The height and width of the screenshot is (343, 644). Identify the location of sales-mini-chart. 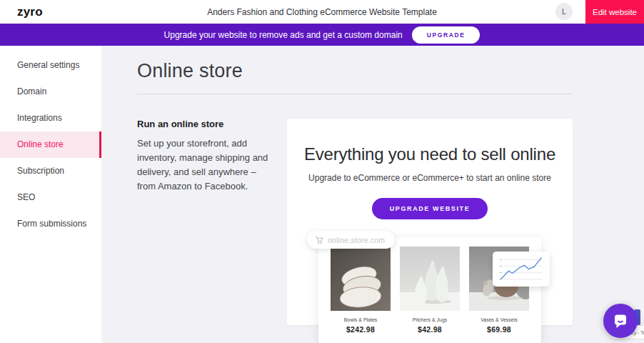
(521, 269).